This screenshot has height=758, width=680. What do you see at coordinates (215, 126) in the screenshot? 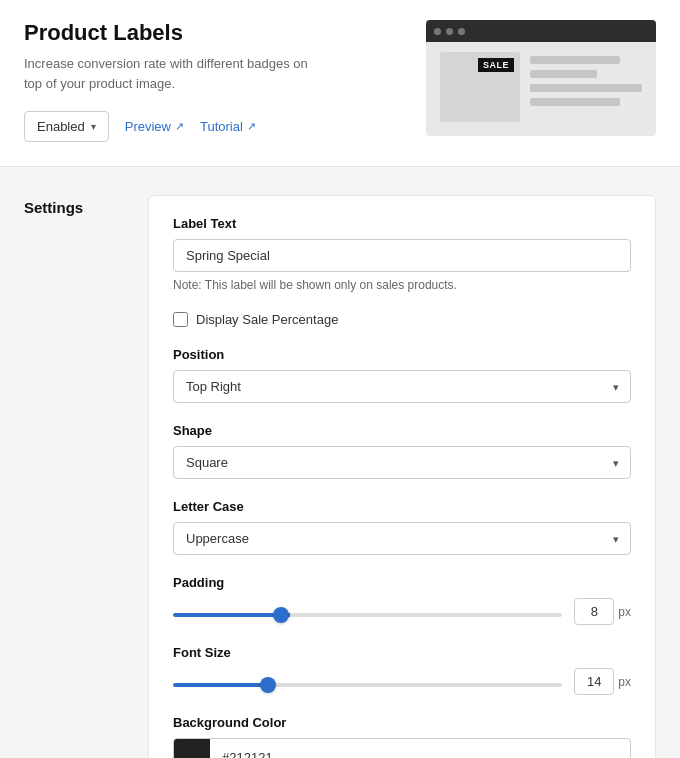
I see `header-actions: Enabled ▾ Preview ↗ Tutorial ↗` at bounding box center [215, 126].